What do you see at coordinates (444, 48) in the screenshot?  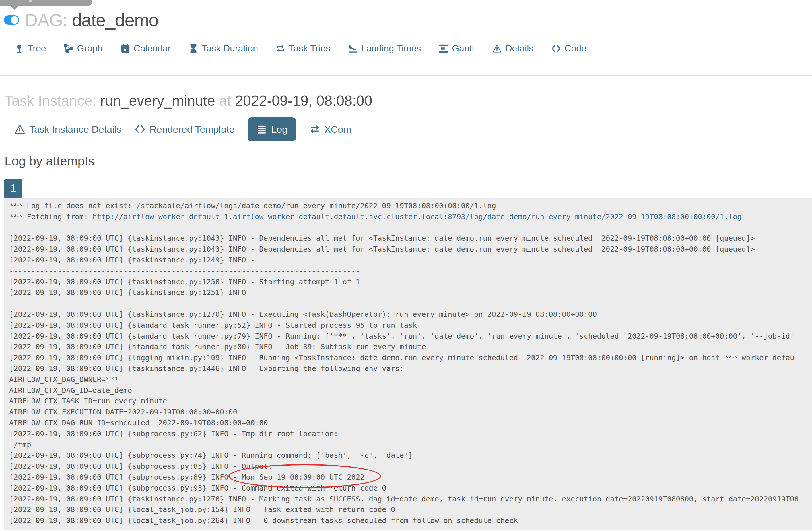 I see `gantt-icon` at bounding box center [444, 48].